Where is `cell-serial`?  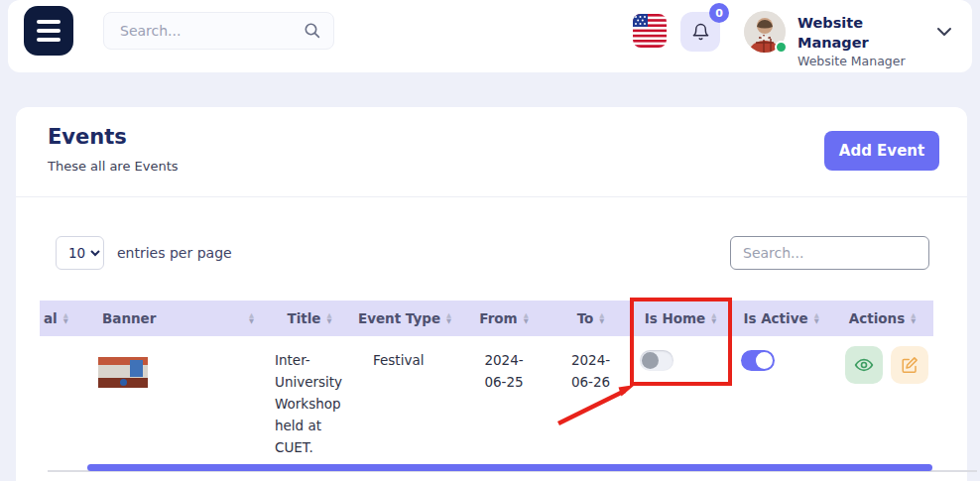 cell-serial is located at coordinates (61, 343).